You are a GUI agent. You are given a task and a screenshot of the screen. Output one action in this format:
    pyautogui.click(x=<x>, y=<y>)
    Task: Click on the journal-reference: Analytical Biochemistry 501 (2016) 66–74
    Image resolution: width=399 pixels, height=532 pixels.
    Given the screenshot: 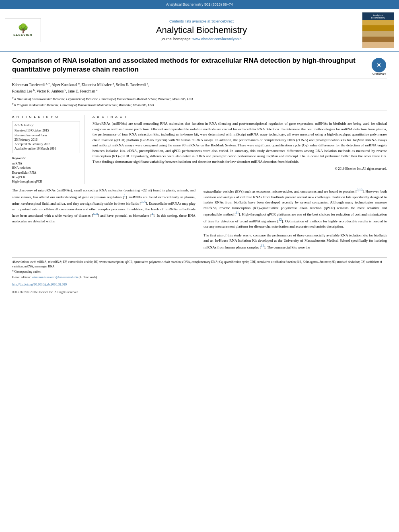 What is the action you would take?
    pyautogui.click(x=200, y=4)
    